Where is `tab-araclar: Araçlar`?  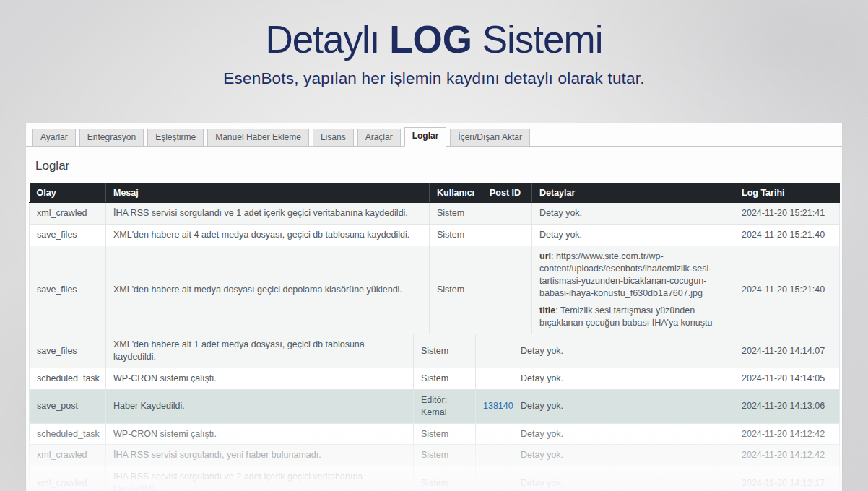
tab-araclar: Araçlar is located at coordinates (379, 137).